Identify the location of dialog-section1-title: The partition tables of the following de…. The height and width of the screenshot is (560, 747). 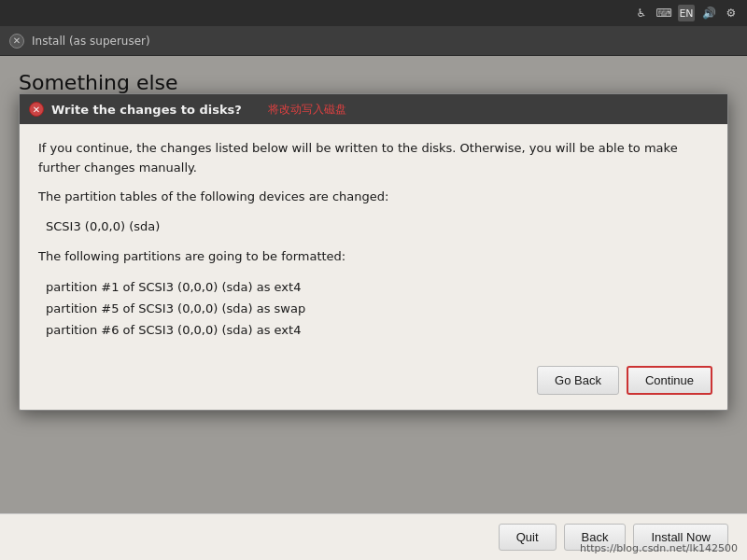
(374, 198).